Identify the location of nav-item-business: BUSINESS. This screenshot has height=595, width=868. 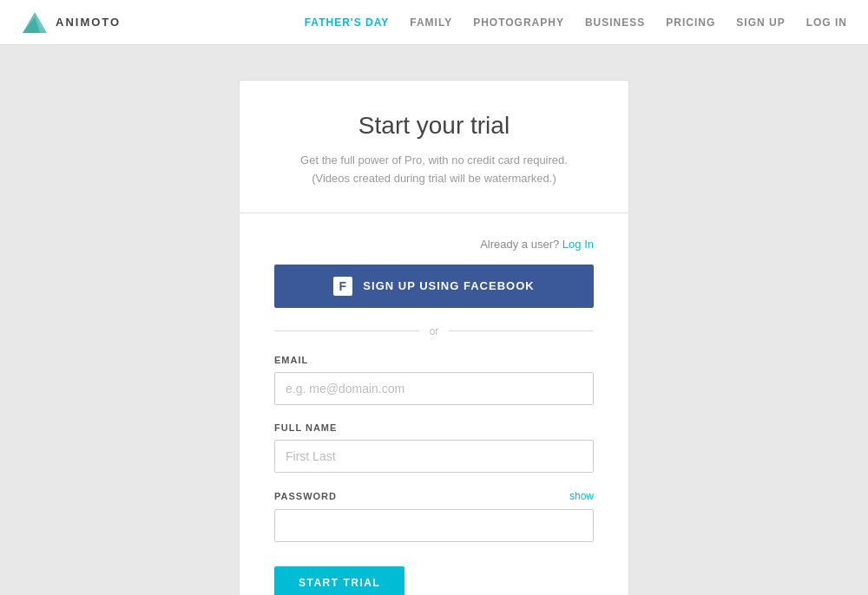
(615, 23).